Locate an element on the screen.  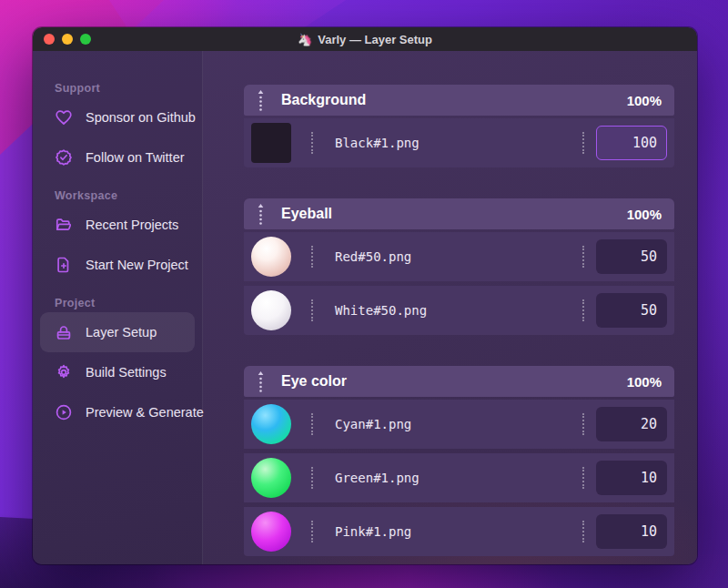
sidebar-item-recent-projects: Recent Projects is located at coordinates (117, 225).